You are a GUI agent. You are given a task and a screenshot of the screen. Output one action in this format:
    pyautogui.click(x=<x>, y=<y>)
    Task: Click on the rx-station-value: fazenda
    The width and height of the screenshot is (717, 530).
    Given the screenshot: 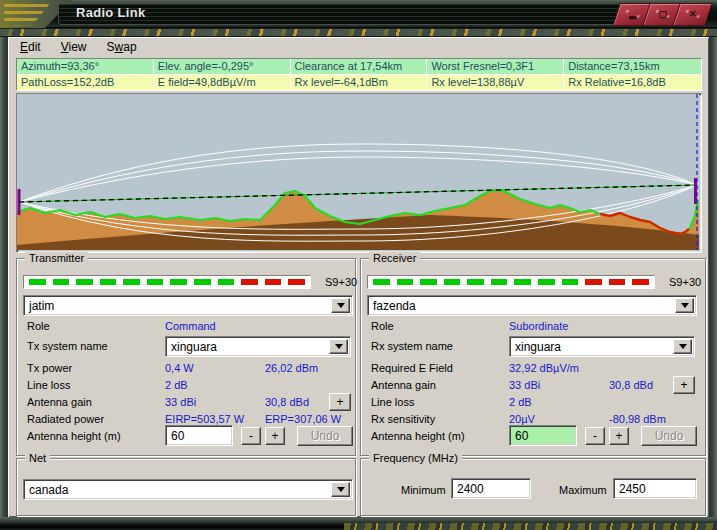 What is the action you would take?
    pyautogui.click(x=394, y=306)
    